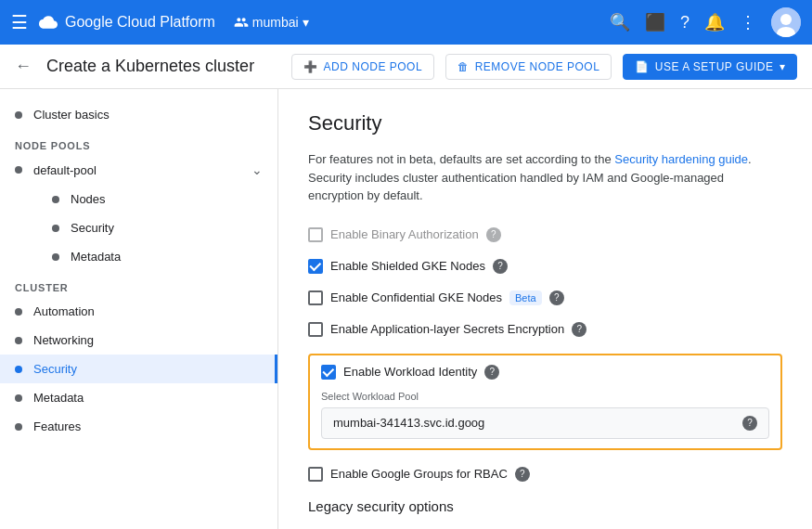 The image size is (812, 529). Describe the element at coordinates (715, 67) in the screenshot. I see `setup-guide-label: USE A SETUP GUIDE` at that location.